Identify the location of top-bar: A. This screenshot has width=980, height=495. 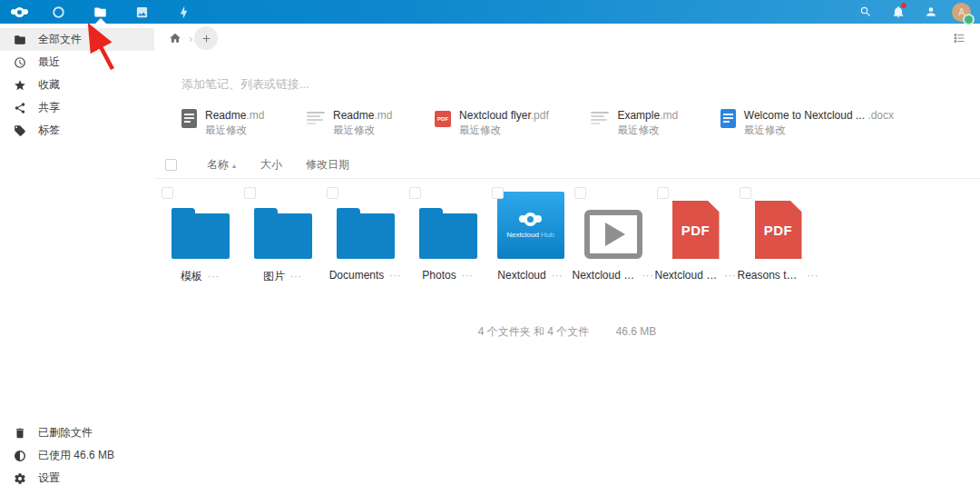
(490, 12).